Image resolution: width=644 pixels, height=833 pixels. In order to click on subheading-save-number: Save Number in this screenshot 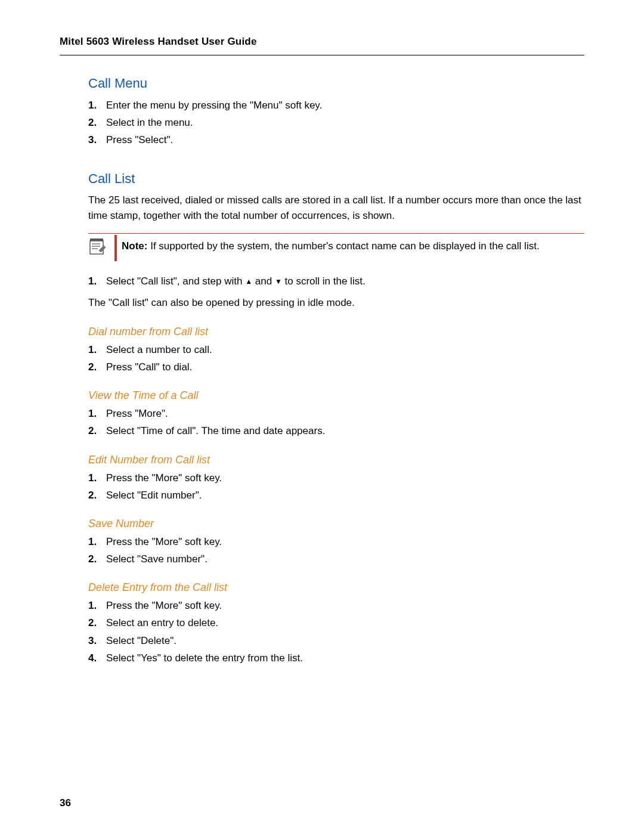, I will do `click(336, 524)`.